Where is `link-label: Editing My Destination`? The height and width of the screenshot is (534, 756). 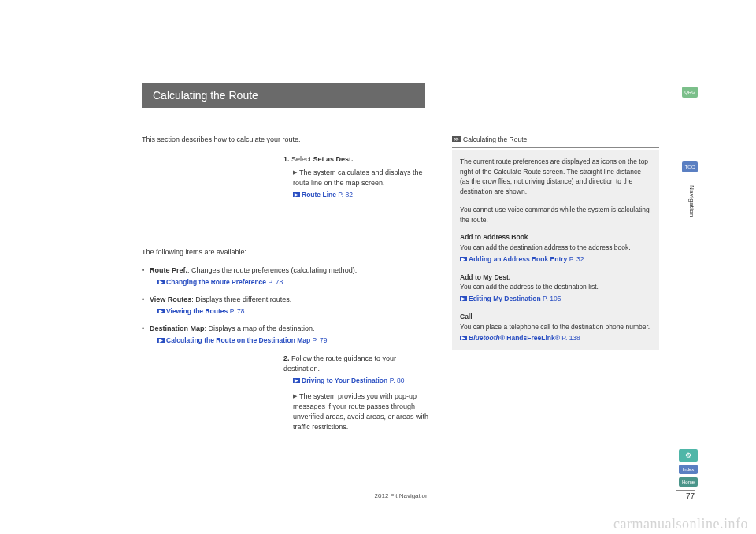 link-label: Editing My Destination is located at coordinates (505, 299).